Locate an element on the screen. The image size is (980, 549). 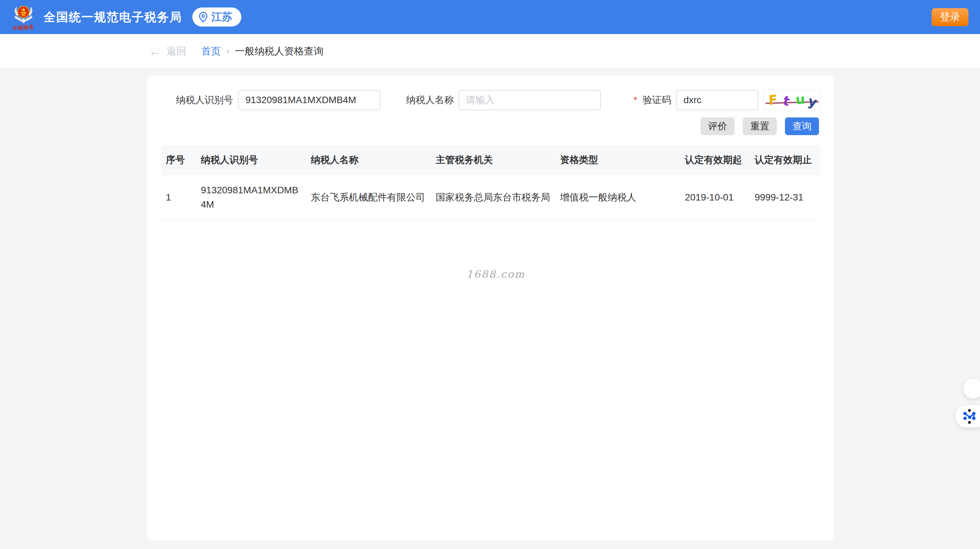
back-arrow-icon: ← is located at coordinates (155, 51).